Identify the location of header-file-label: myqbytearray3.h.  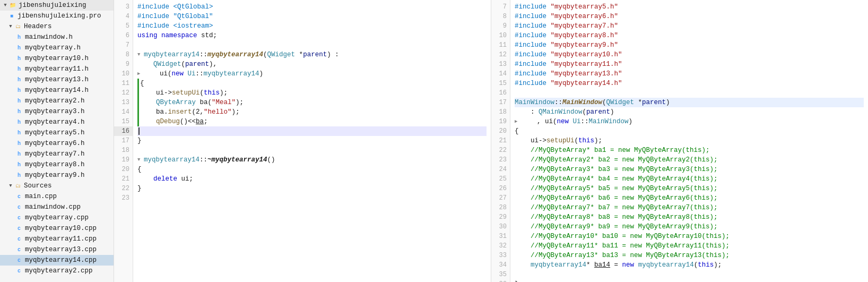
(55, 112).